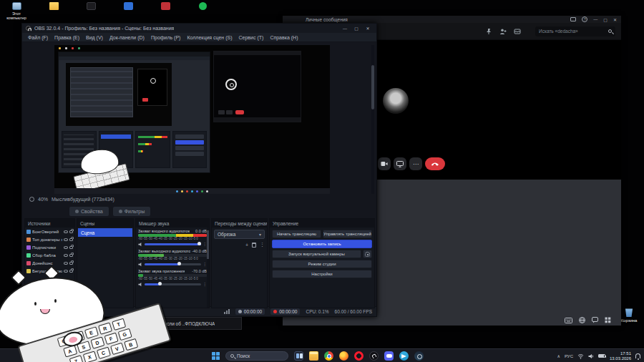 This screenshot has width=644, height=362. What do you see at coordinates (199, 29) in the screenshot?
I see `obs-titlebar: OBS 32.0.4 - Профиль: Без названия - Сце…` at bounding box center [199, 29].